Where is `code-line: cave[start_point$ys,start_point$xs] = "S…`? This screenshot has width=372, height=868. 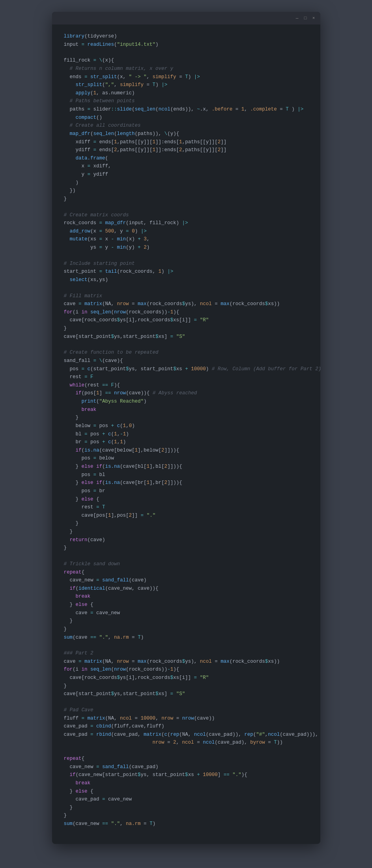
code-line: cave[start_point$ys,start_point$xs] = "S… is located at coordinates (186, 337).